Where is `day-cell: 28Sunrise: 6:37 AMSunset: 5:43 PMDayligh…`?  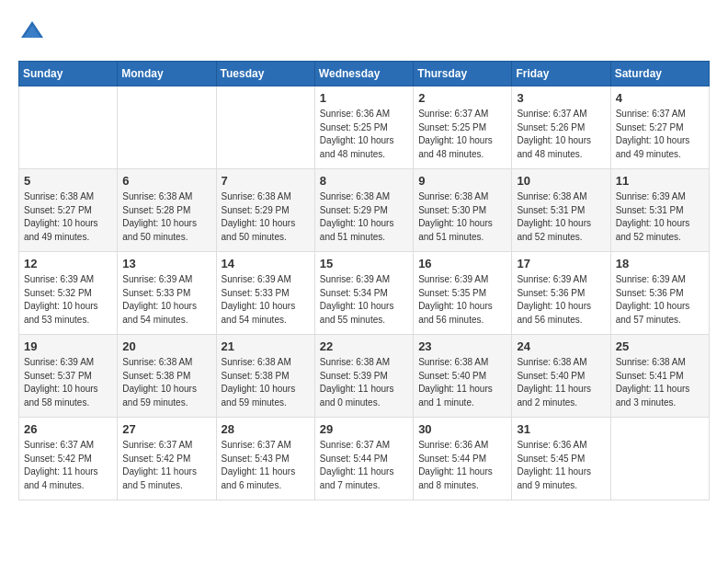 day-cell: 28Sunrise: 6:37 AMSunset: 5:43 PMDayligh… is located at coordinates (265, 459).